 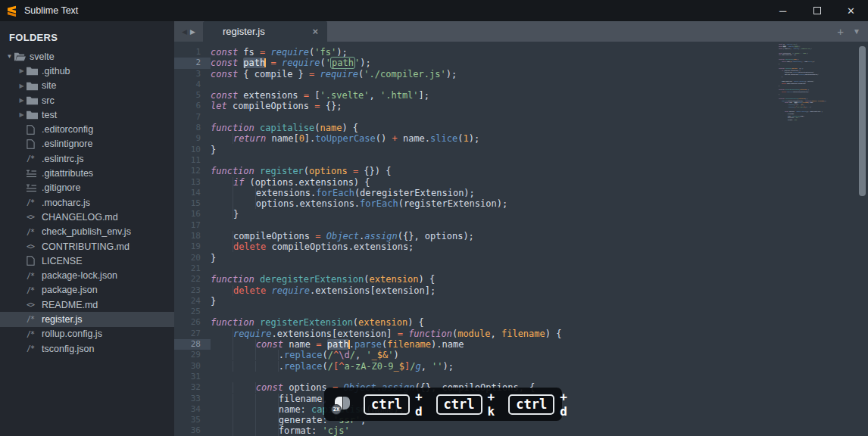 I want to click on code-line-20: 20}, so click(x=521, y=258).